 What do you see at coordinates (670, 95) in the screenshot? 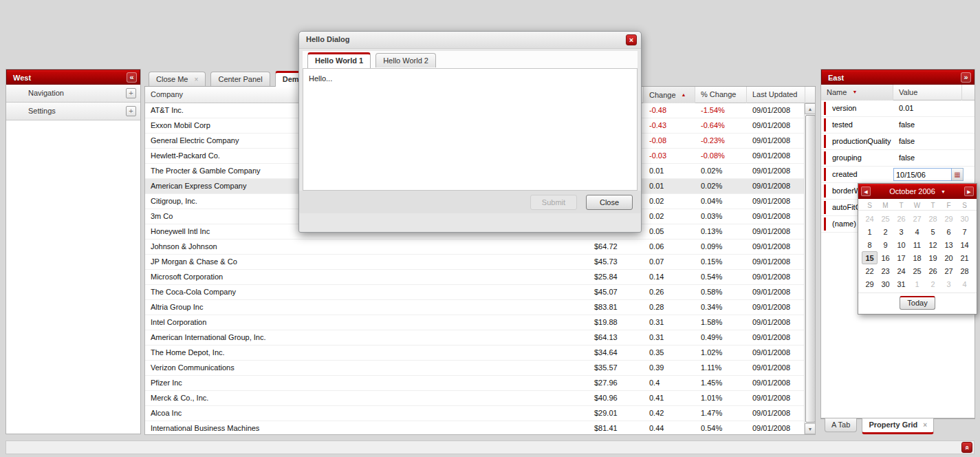
I see `column-header-change: Change ▲` at bounding box center [670, 95].